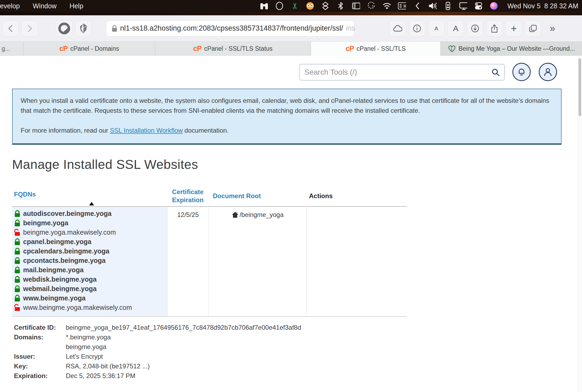  Describe the element at coordinates (291, 49) in the screenshot. I see `browser-tab-bar: g... cP cPanel - Domains cP cPanel - SSL…` at that location.